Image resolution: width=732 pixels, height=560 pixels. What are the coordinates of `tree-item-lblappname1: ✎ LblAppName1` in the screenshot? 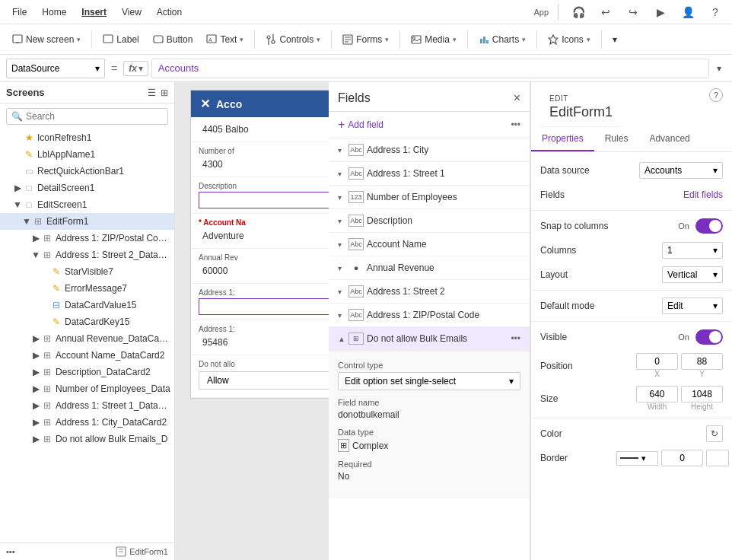 It's located at (87, 154).